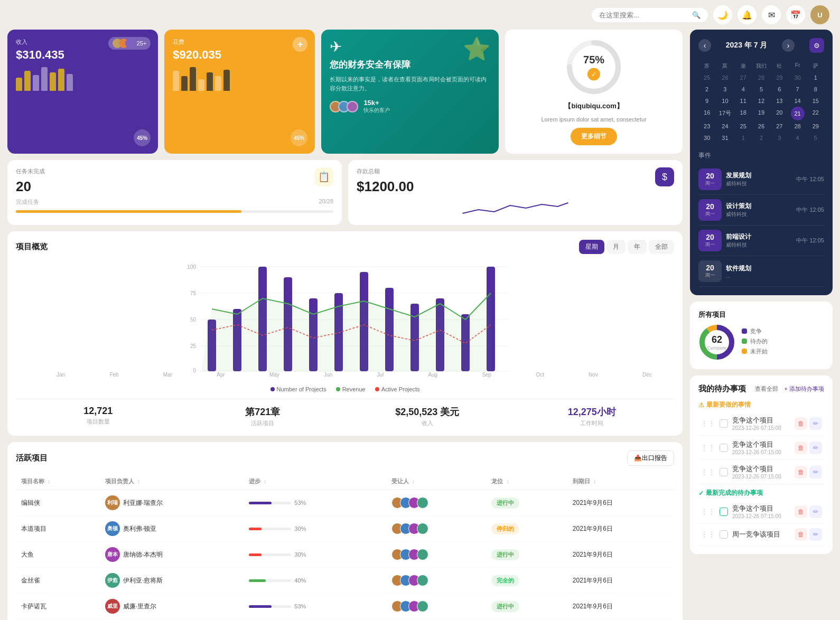  Describe the element at coordinates (240, 79) in the screenshot. I see `expense-bars` at that location.